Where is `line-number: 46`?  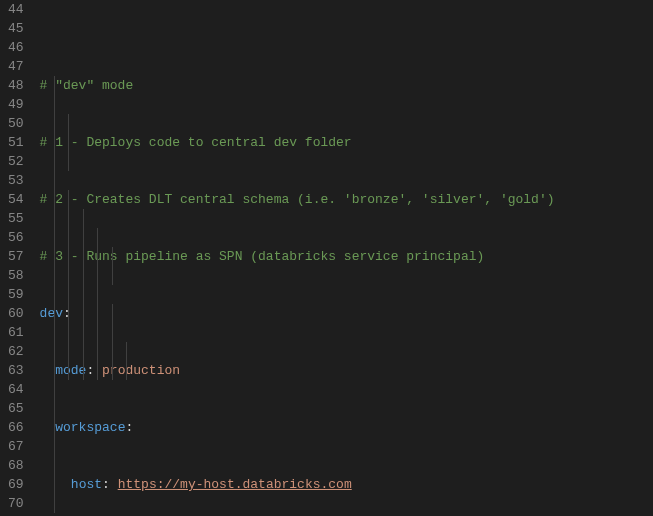
line-number: 46 is located at coordinates (16, 48).